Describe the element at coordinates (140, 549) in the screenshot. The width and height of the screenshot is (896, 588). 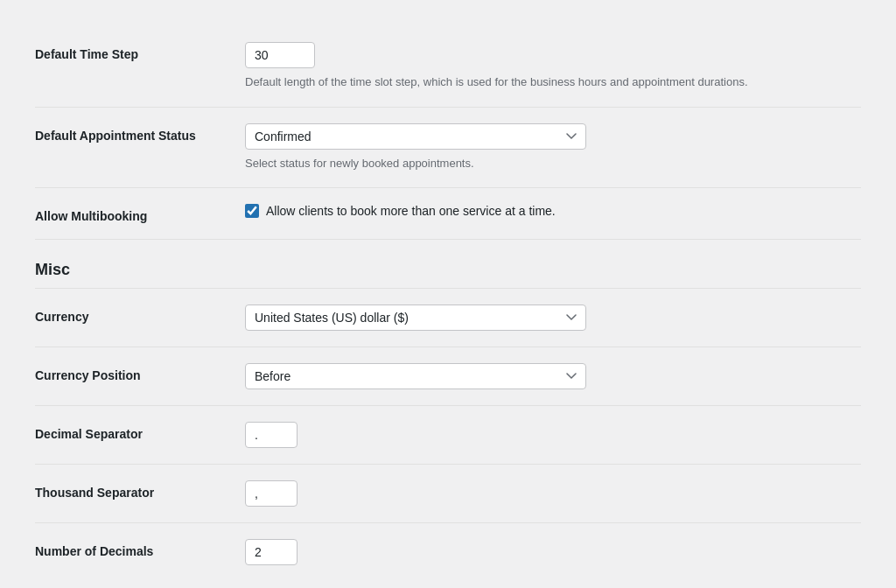
I see `number-of-decimals-label: Number of Decimals` at that location.